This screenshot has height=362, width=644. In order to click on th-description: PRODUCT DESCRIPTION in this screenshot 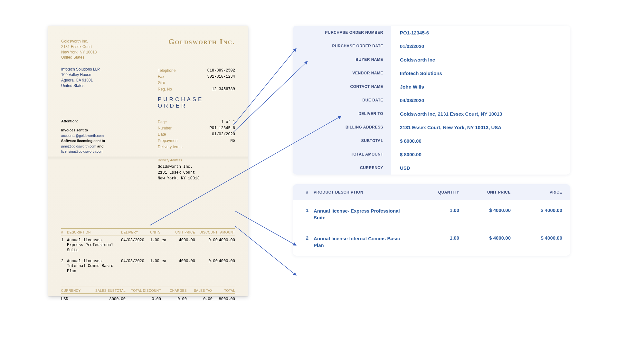, I will do `click(364, 192)`.